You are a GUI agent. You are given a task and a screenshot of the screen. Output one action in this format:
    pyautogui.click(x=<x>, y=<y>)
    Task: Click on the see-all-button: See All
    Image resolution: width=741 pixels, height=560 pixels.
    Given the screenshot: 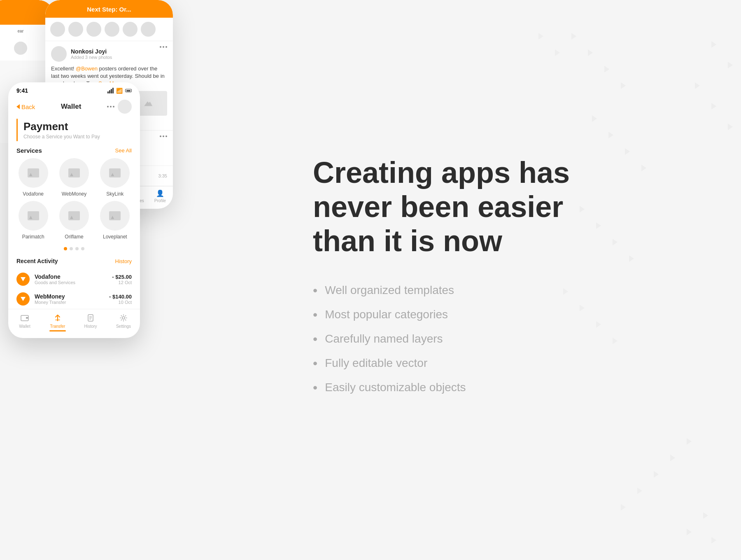 What is the action you would take?
    pyautogui.click(x=124, y=151)
    